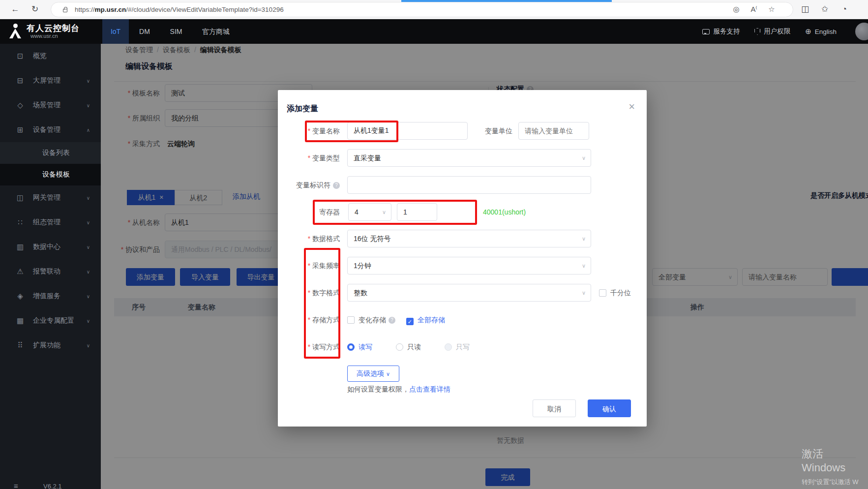  Describe the element at coordinates (505, 212) in the screenshot. I see `register-hint: 40001(ushort)` at that location.